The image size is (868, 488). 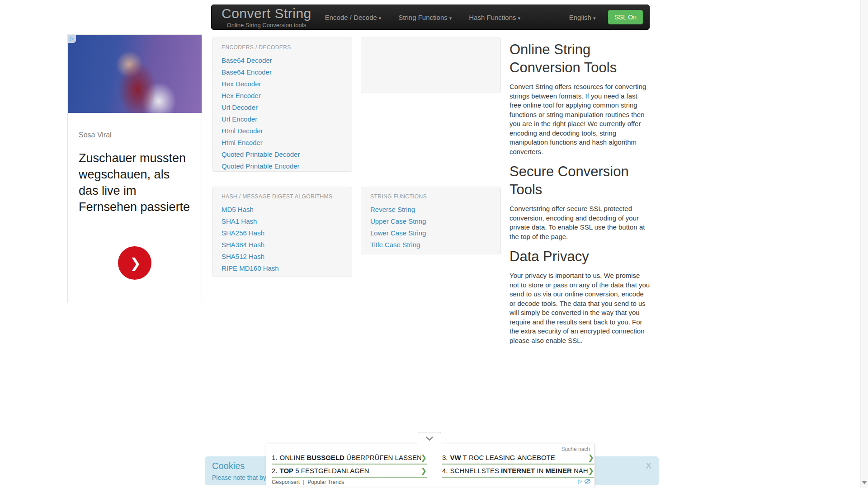 I want to click on link-url-encoder: Url Encoder, so click(x=282, y=119).